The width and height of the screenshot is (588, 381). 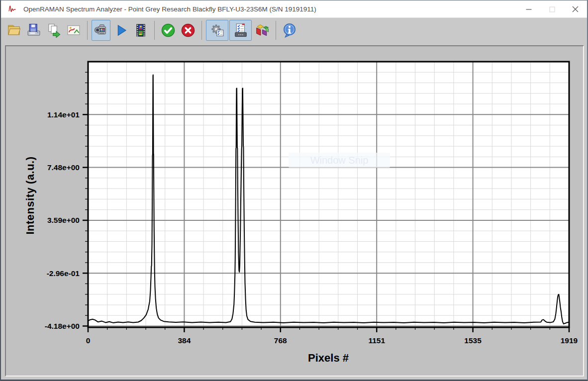 What do you see at coordinates (528, 9) in the screenshot?
I see `minimize-button` at bounding box center [528, 9].